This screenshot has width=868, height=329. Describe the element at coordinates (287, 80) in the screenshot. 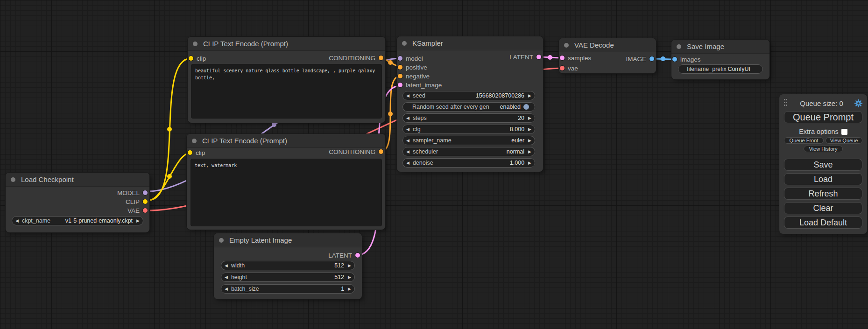

I see `node-clip-text-encode-positive: CLIP Text Encode (Prompt) clip CONDITION…` at that location.